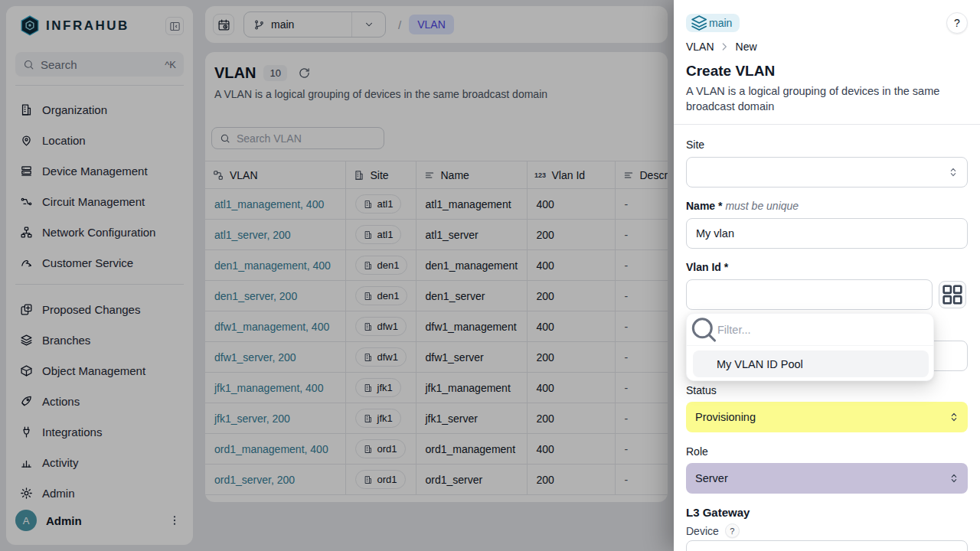 The width and height of the screenshot is (980, 551). What do you see at coordinates (827, 99) in the screenshot?
I see `drawer-description: A VLAN is a logical grouping of devices …` at bounding box center [827, 99].